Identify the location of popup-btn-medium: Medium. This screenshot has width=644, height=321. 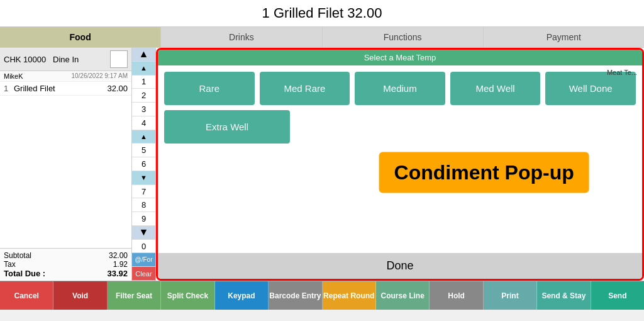
(400, 88).